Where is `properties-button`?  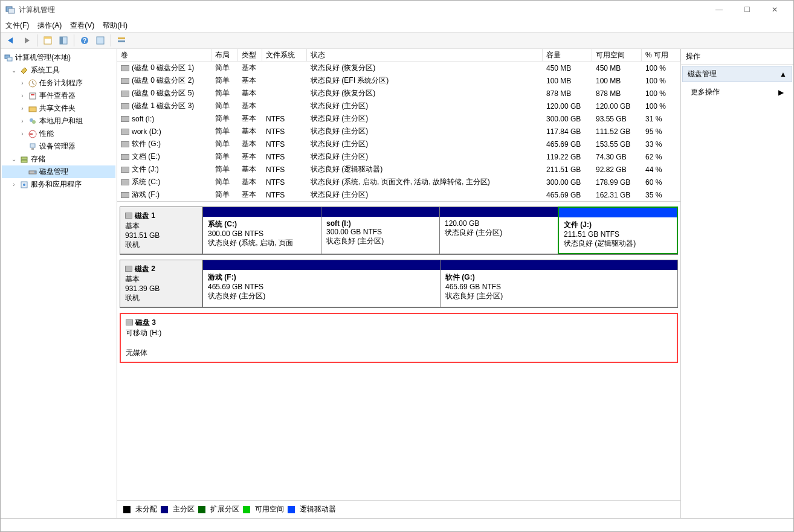 properties-button is located at coordinates (63, 40).